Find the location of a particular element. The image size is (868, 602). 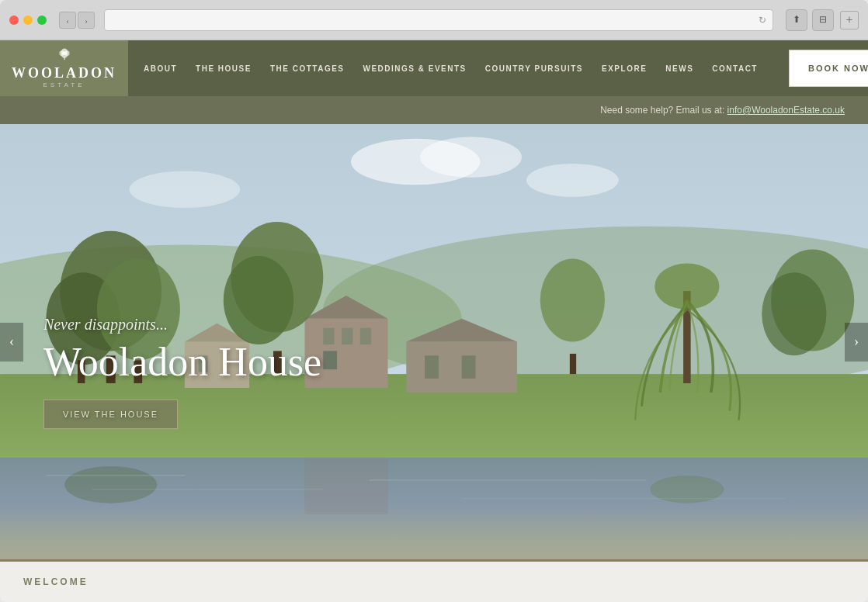

add-tab-button: + is located at coordinates (849, 20).